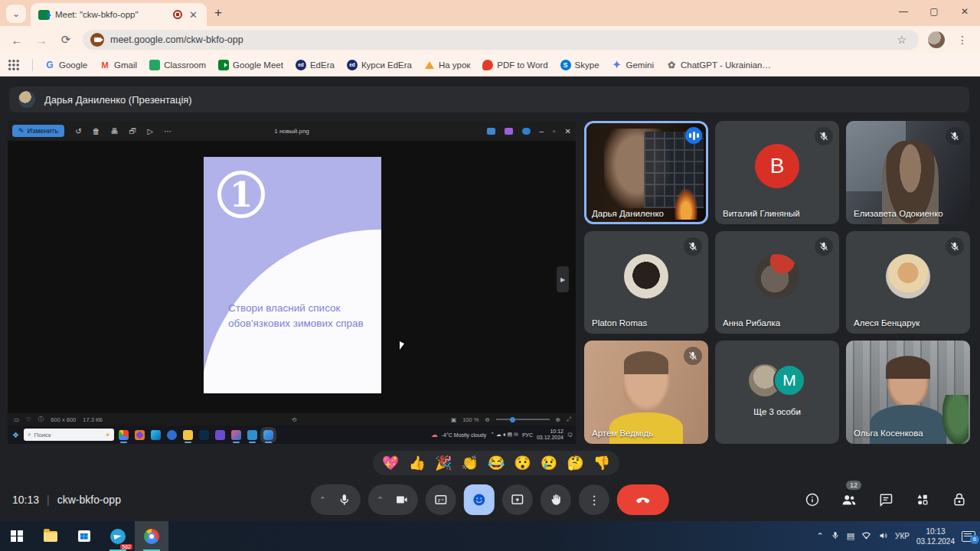 The image size is (980, 551). What do you see at coordinates (490, 500) in the screenshot?
I see `meet-control-bar: 10:13 | ckw-bkfo-opp ⌃ ⌃ ⋮ 12` at bounding box center [490, 500].